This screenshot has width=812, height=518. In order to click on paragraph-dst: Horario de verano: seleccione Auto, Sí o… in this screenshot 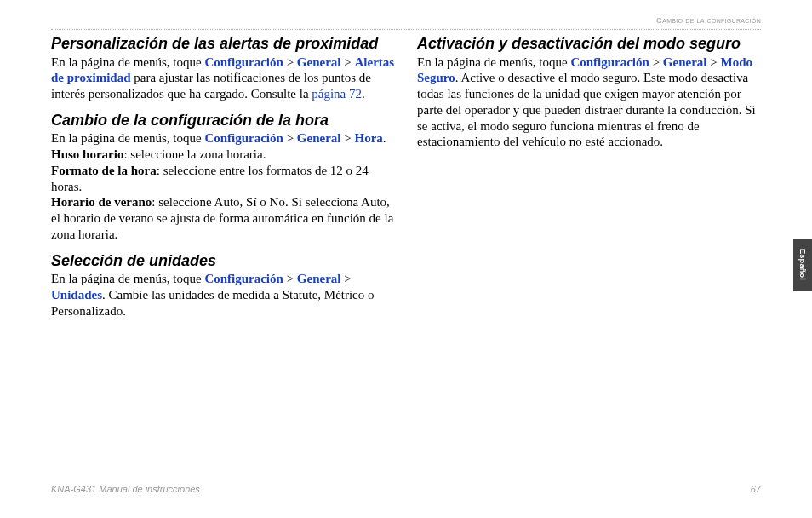, I will do `click(223, 218)`.